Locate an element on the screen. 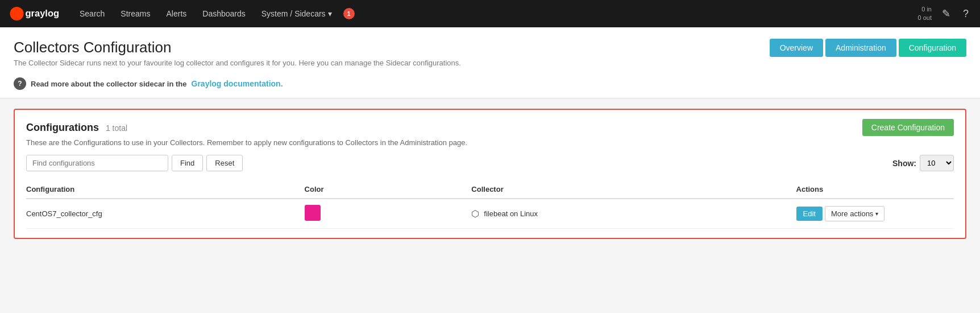 The height and width of the screenshot is (313, 980). edit-button: ✎ is located at coordinates (946, 14).